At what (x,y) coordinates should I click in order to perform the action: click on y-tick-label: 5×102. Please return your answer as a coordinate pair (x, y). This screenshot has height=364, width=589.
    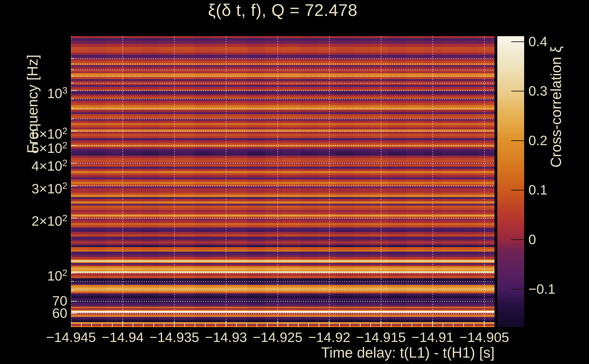
    Looking at the image, I should click on (34, 147).